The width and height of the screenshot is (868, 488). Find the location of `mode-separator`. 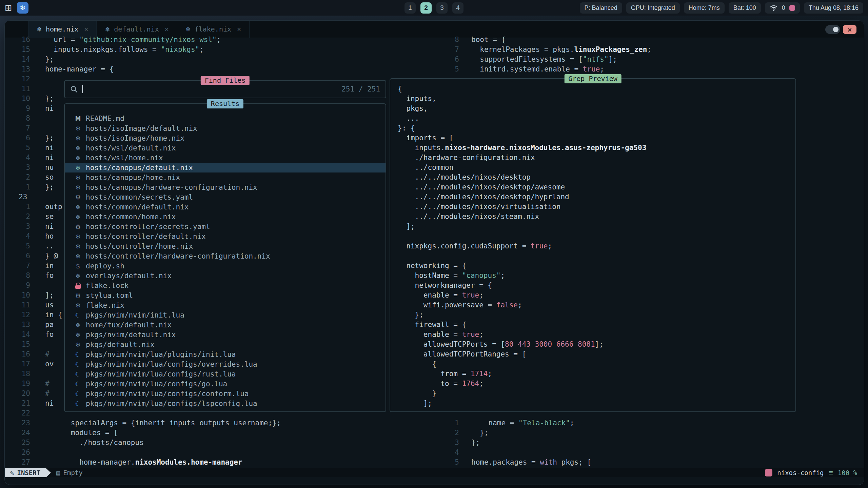

mode-separator is located at coordinates (48, 473).